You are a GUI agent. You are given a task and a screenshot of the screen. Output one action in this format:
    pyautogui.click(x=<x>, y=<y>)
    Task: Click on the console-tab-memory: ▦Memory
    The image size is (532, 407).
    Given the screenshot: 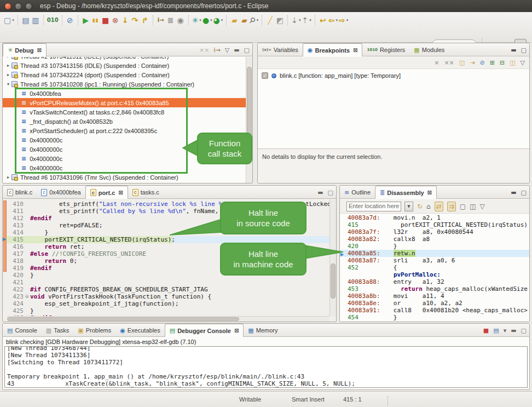 What is the action you would take?
    pyautogui.click(x=263, y=330)
    